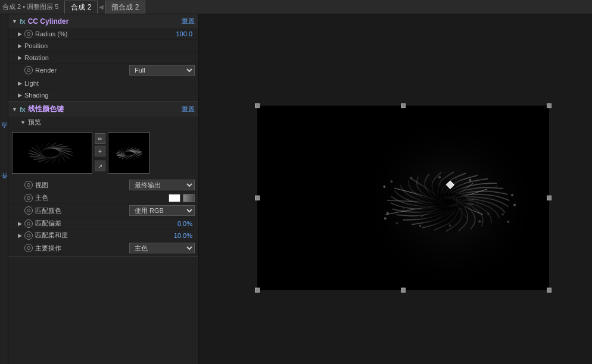 This screenshot has width=592, height=364. I want to click on prop-light: ▶ Light, so click(104, 83).